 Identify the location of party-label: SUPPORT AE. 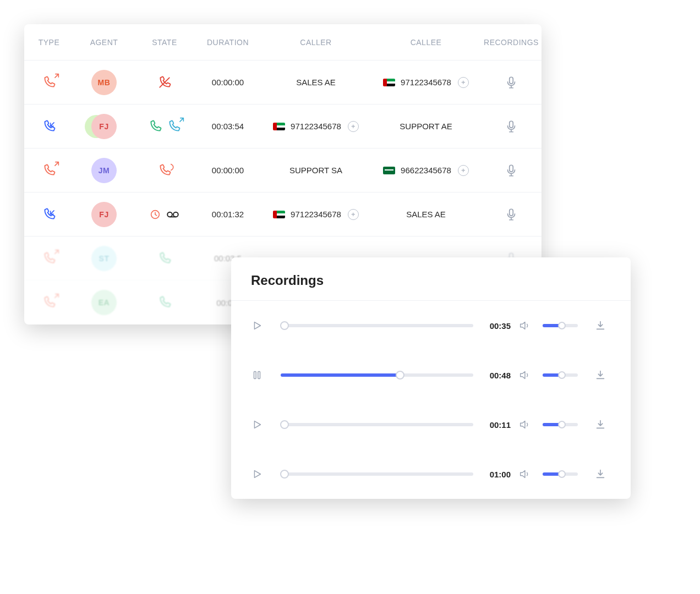
(426, 127).